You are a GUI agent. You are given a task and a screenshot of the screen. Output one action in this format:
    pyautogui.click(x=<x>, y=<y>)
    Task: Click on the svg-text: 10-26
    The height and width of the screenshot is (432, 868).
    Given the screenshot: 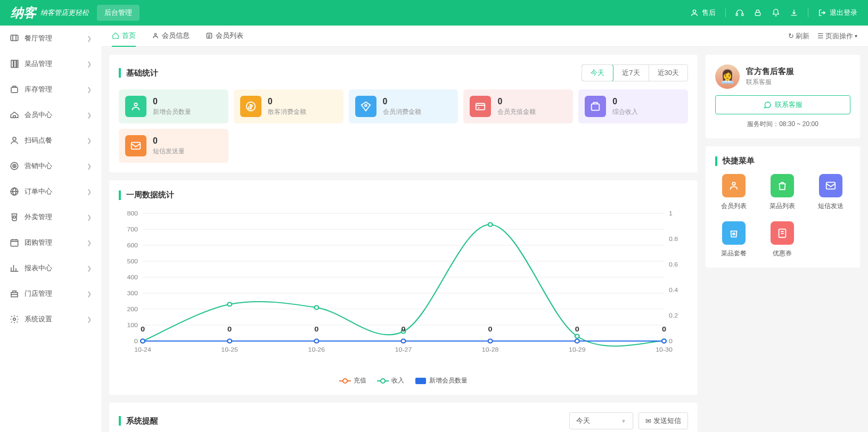 What is the action you would take?
    pyautogui.click(x=317, y=350)
    